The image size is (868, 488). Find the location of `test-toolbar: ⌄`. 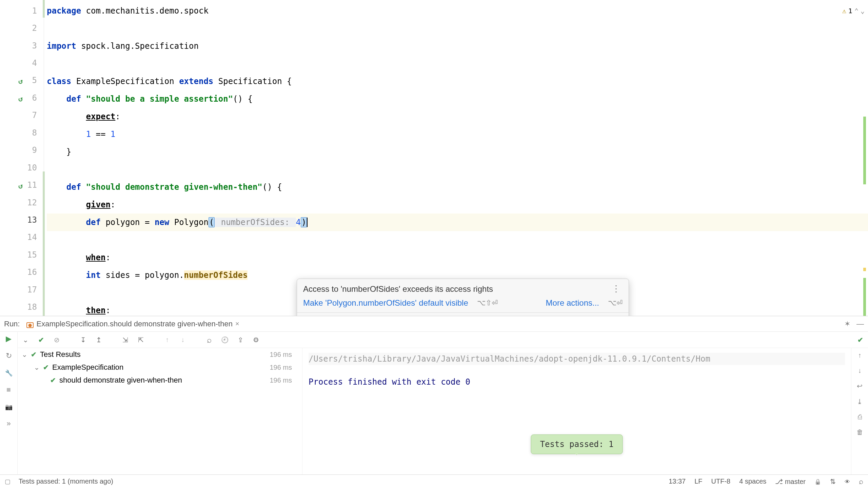

test-toolbar: ⌄ is located at coordinates (443, 340).